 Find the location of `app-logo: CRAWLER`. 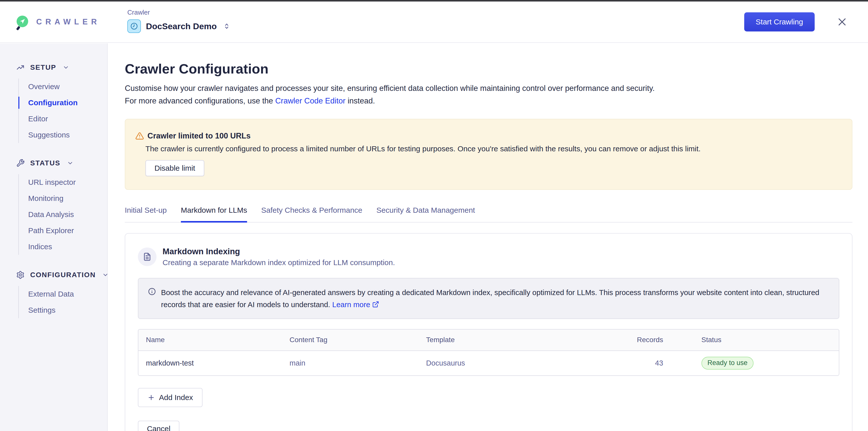

app-logo: CRAWLER is located at coordinates (59, 22).